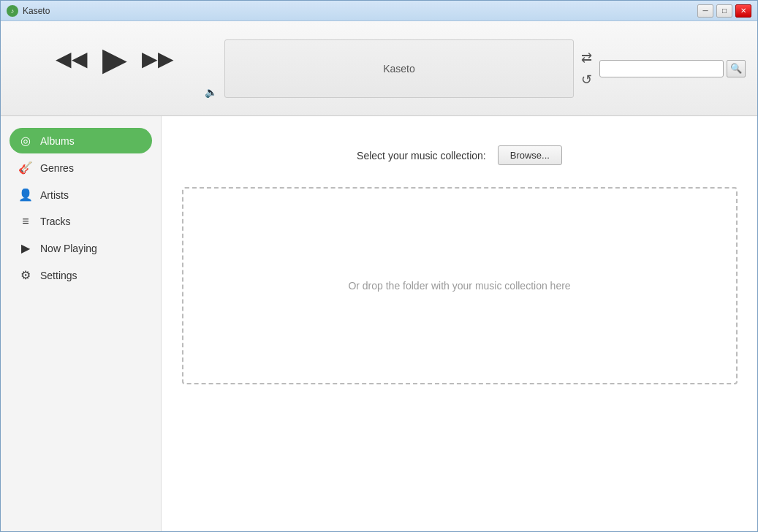 The image size is (758, 532). Describe the element at coordinates (421, 156) in the screenshot. I see `selector-label: Select your music collection:` at that location.